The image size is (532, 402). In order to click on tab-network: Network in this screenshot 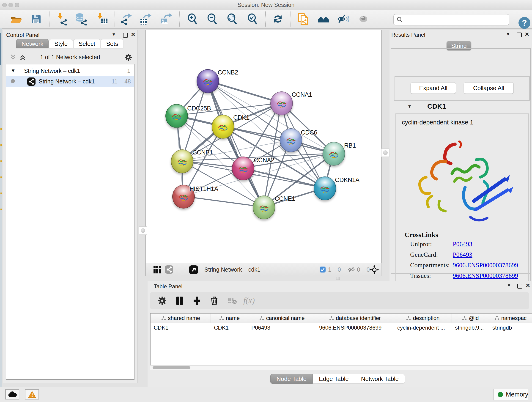, I will do `click(32, 44)`.